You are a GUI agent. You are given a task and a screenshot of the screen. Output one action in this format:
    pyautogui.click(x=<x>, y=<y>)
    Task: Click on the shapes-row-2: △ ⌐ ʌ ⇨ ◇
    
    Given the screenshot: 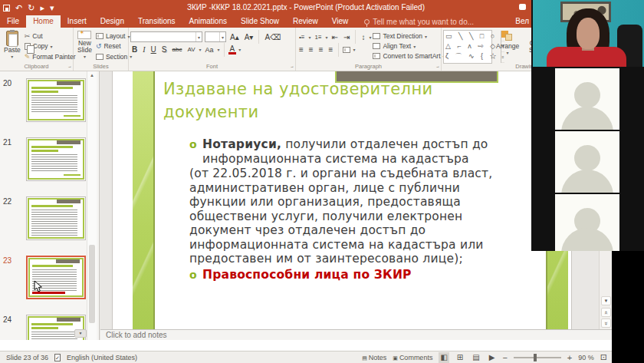 What is the action you would take?
    pyautogui.click(x=472, y=46)
    